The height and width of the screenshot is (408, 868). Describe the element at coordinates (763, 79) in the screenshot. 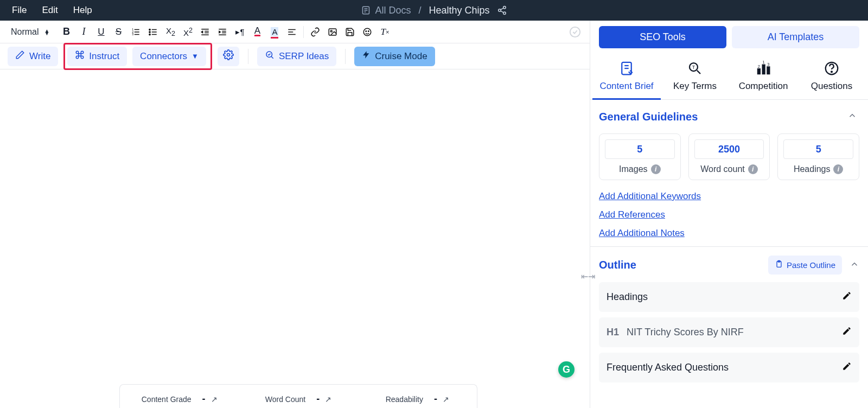

I see `subtab-competition: 213 Competition` at that location.